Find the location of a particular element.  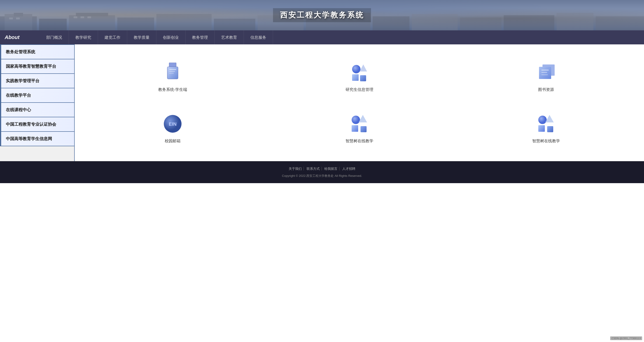

portal-smart-tree-2-label: 智慧树在线教学 is located at coordinates (546, 141).